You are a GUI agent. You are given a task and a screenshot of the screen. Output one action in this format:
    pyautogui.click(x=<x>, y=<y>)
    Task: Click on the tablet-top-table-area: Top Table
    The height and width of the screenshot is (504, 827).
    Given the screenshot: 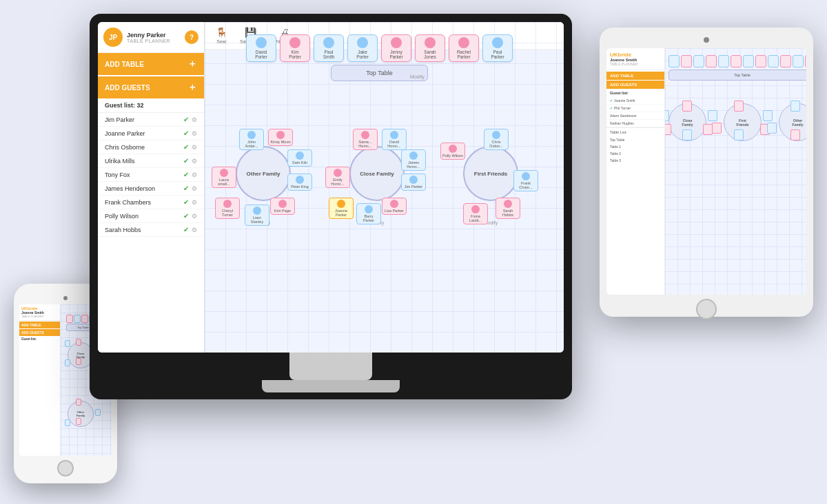 What is the action you would take?
    pyautogui.click(x=737, y=67)
    